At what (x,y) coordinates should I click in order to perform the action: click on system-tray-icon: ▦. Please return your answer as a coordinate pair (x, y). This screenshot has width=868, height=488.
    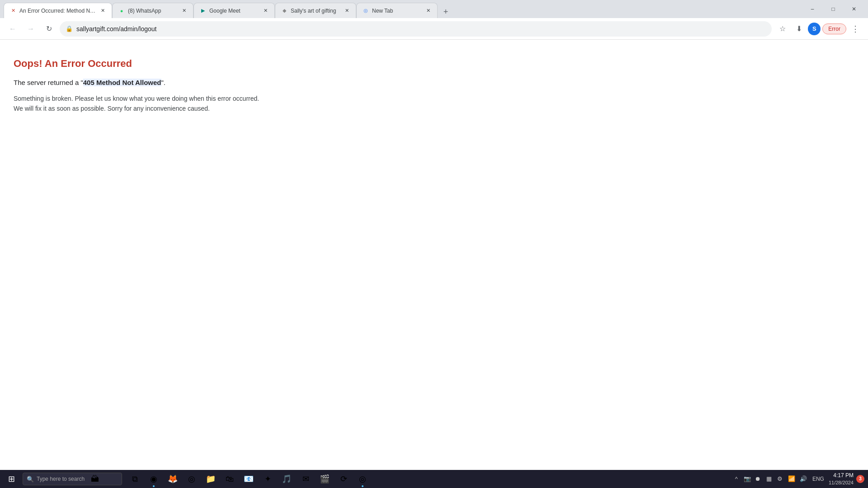
    Looking at the image, I should click on (769, 479).